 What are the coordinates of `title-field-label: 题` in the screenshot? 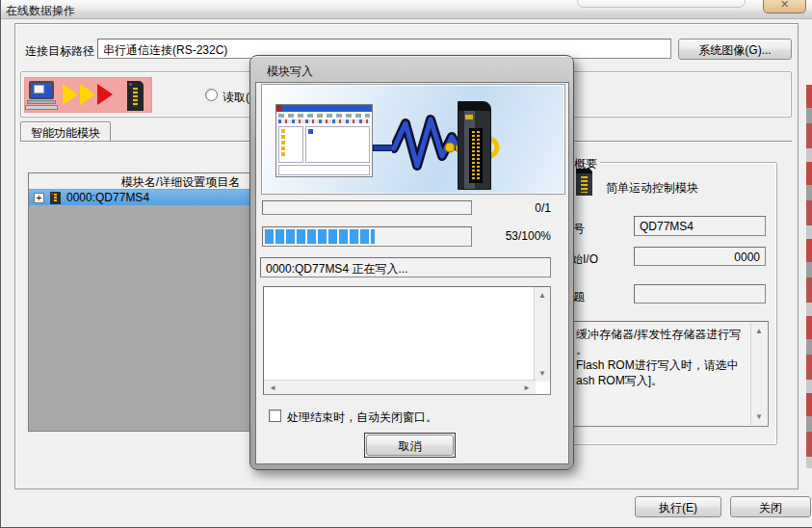 It's located at (579, 297).